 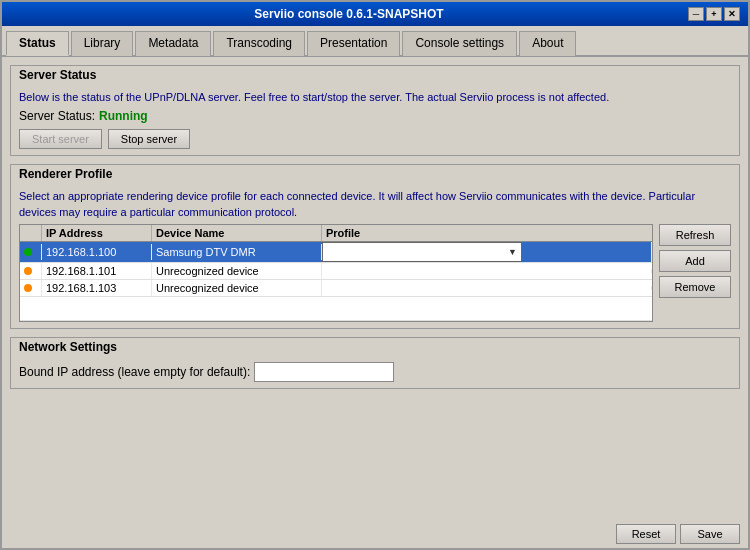 I want to click on reset-button: Reset, so click(x=646, y=534).